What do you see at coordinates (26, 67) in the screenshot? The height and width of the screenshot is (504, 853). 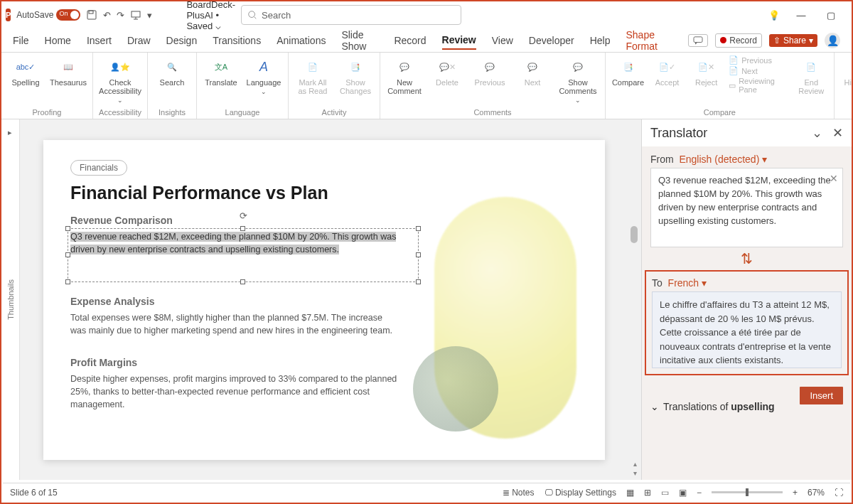 I see `spelling-icon: abc✓` at bounding box center [26, 67].